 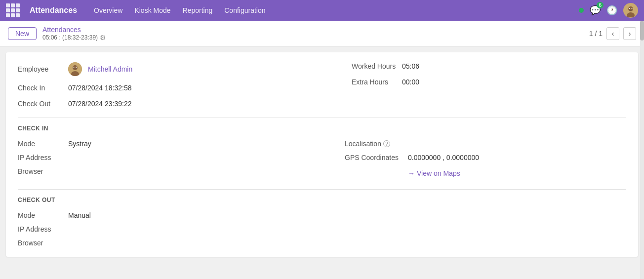 What do you see at coordinates (74, 38) in the screenshot?
I see `breadcrumb-sub: 05:06 : (18:32-23:39) ⚙` at bounding box center [74, 38].